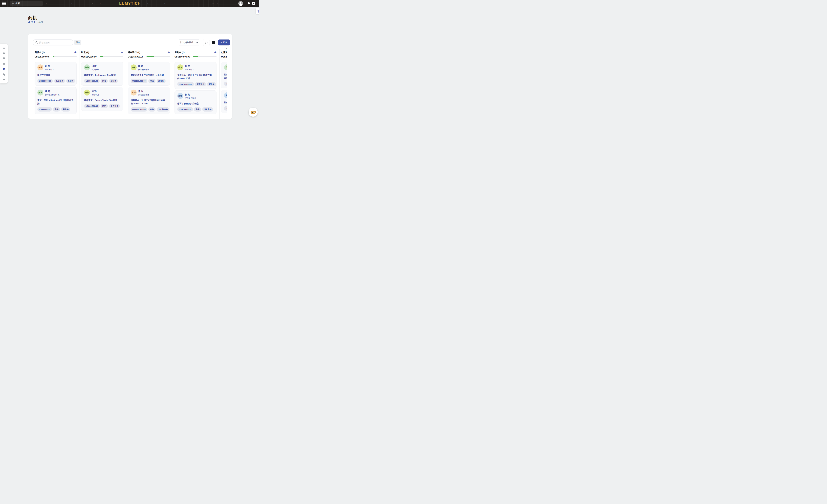 The height and width of the screenshot is (504, 827). Describe the element at coordinates (182, 57) in the screenshot. I see `column-amount: US$160,000.00` at that location.